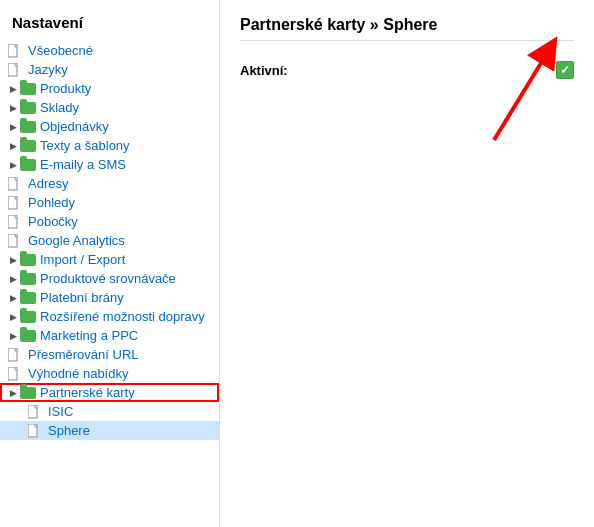  What do you see at coordinates (84, 354) in the screenshot?
I see `sidebar-item-label-presmerovani-url: Přesměrování URL` at bounding box center [84, 354].